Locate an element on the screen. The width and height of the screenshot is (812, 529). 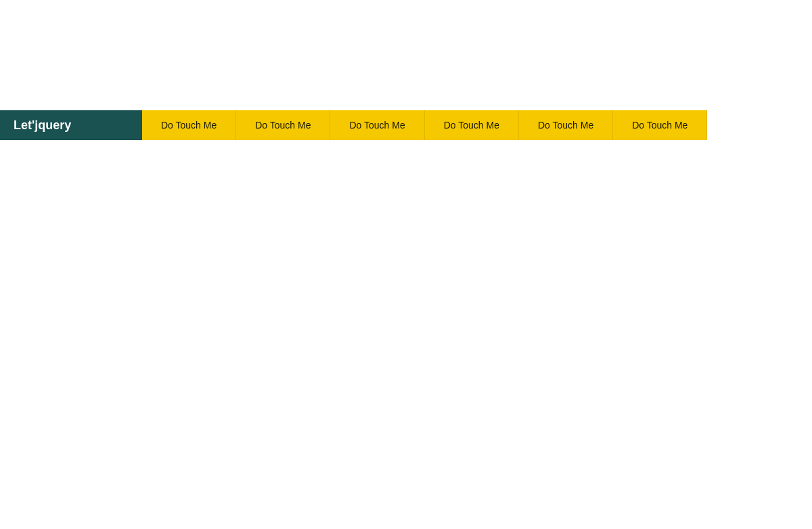
nav-link-4-label: Do Touch Me is located at coordinates (472, 125).